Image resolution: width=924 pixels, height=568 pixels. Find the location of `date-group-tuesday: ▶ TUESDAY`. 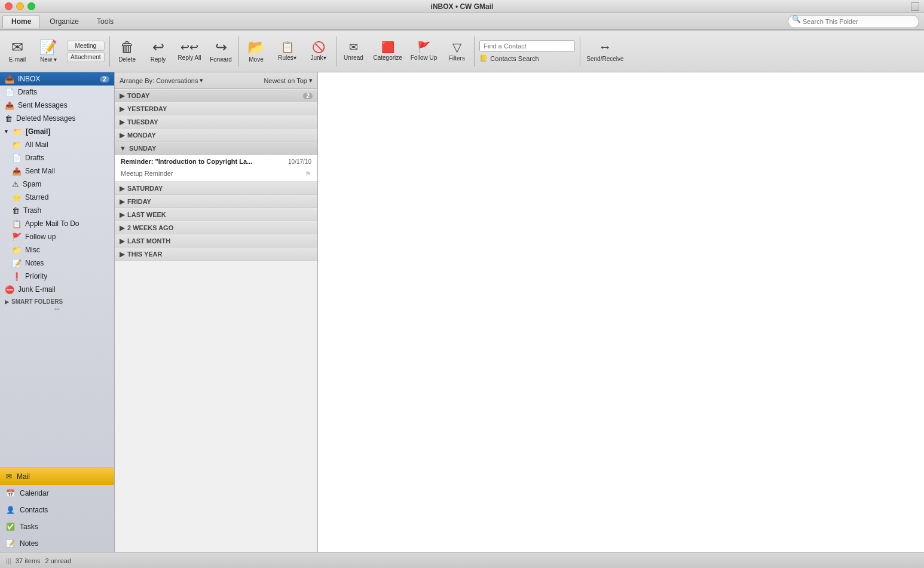

date-group-tuesday: ▶ TUESDAY is located at coordinates (216, 122).